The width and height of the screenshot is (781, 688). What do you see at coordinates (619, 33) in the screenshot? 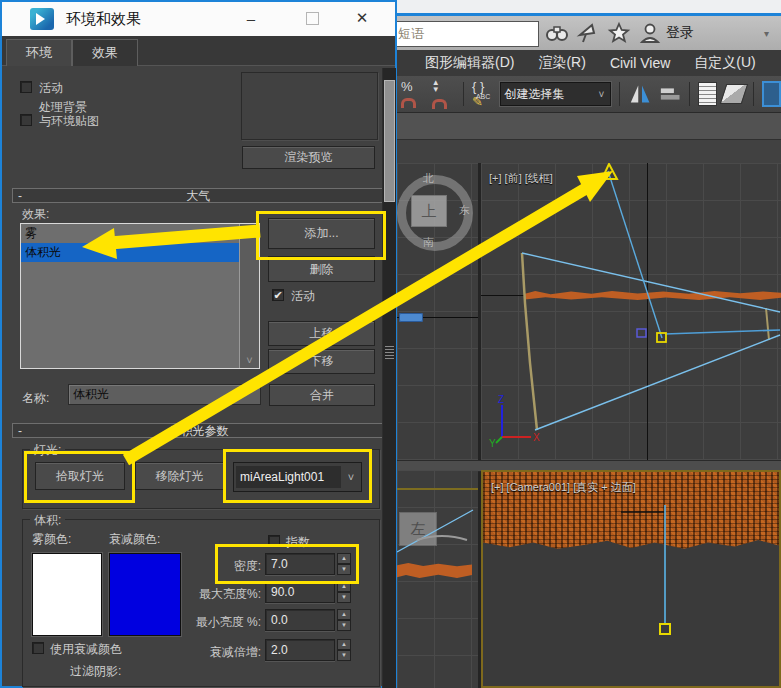
I see `favorites-star-icon` at bounding box center [619, 33].